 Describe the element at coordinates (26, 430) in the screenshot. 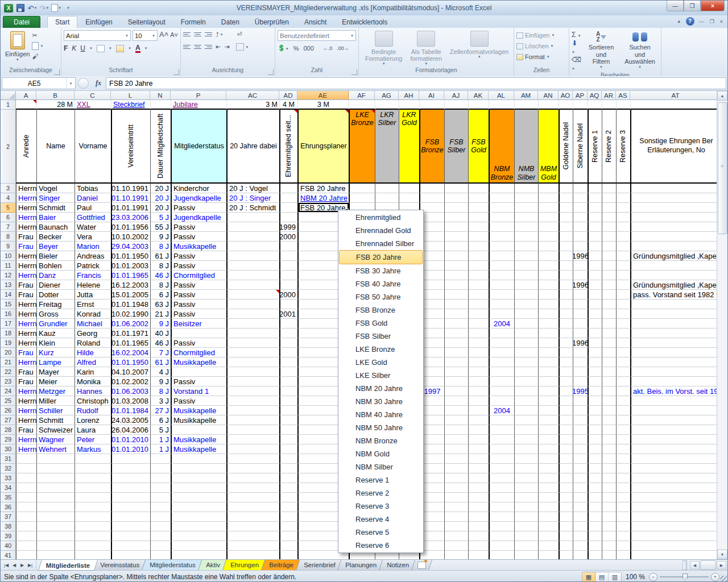

I see `cell-A: Frau` at that location.